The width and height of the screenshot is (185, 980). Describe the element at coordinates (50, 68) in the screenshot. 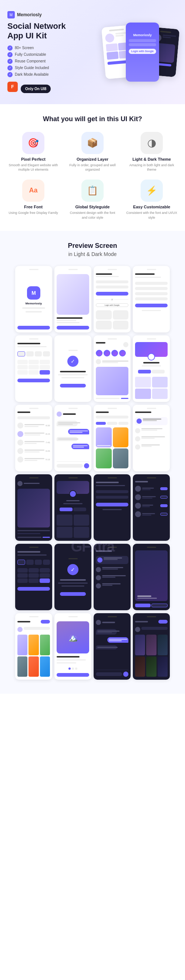

I see `feature-4: ✓ Style Guide Included` at that location.